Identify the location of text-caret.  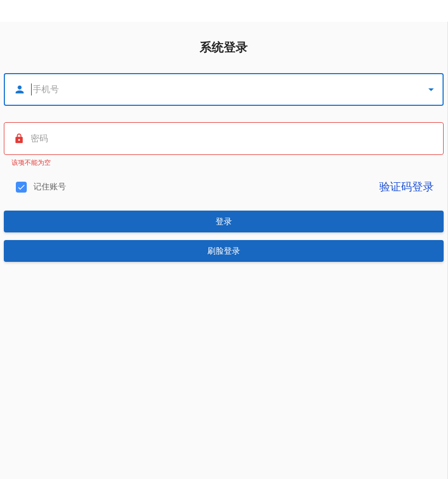
(32, 89).